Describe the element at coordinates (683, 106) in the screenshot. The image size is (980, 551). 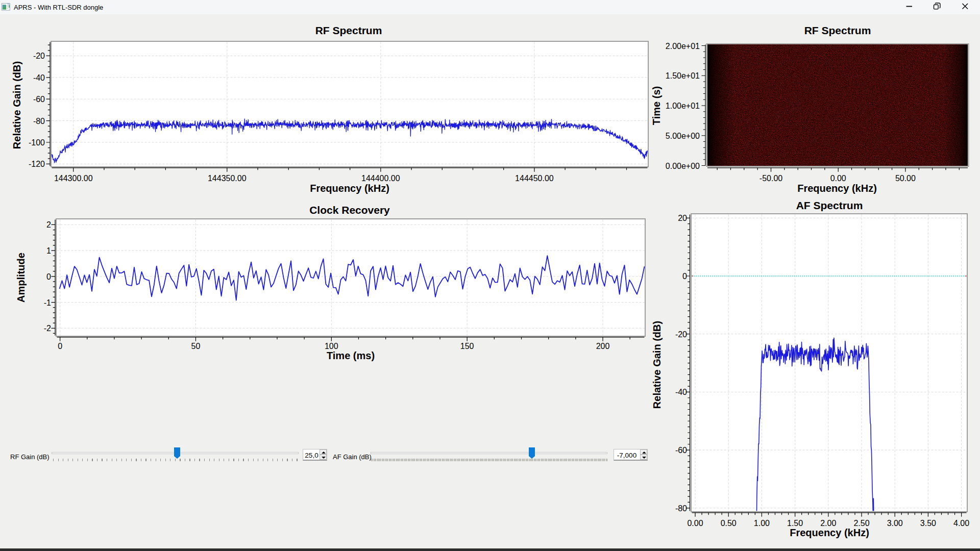
I see `svg-text: 1.00e+01` at that location.